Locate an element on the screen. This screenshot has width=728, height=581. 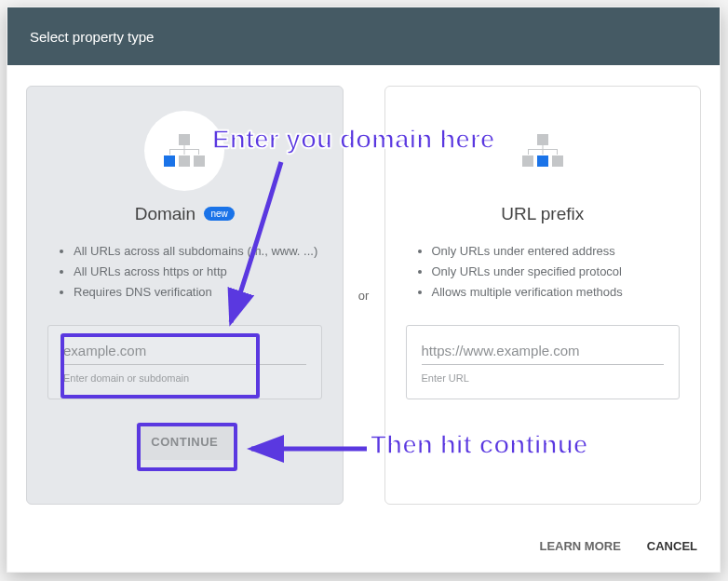
bullet-item: All URLs across all subdomains (m., www.… is located at coordinates (197, 251).